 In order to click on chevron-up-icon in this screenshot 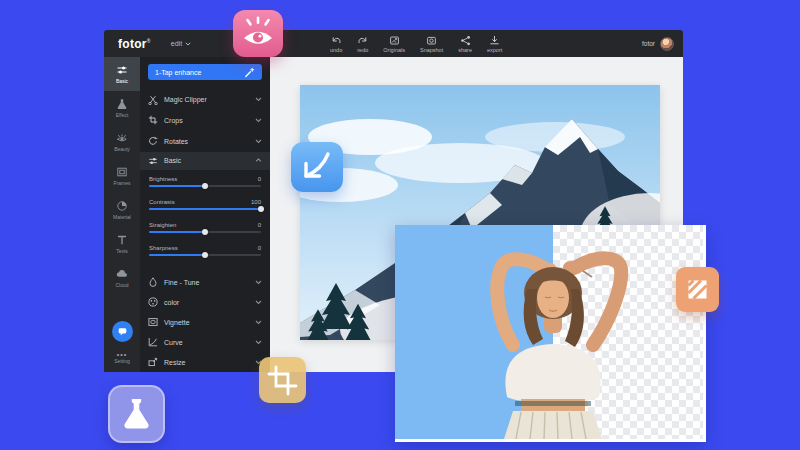, I will do `click(258, 160)`.